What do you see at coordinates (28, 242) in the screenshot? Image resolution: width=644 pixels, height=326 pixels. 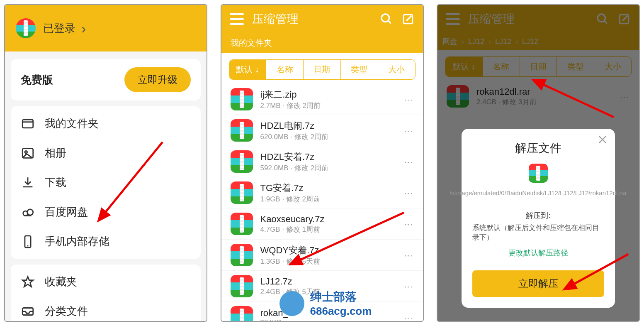 I see `phone-icon` at bounding box center [28, 242].